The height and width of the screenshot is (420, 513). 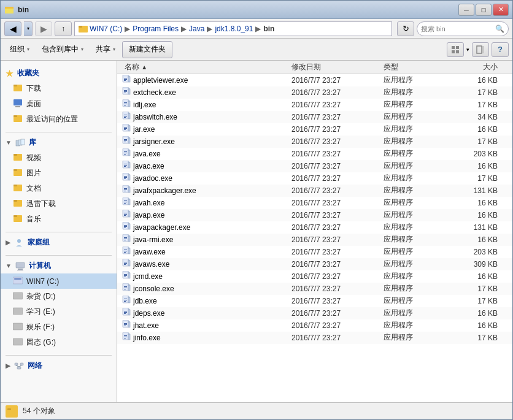 I want to click on search-icon: 🔍, so click(x=500, y=29).